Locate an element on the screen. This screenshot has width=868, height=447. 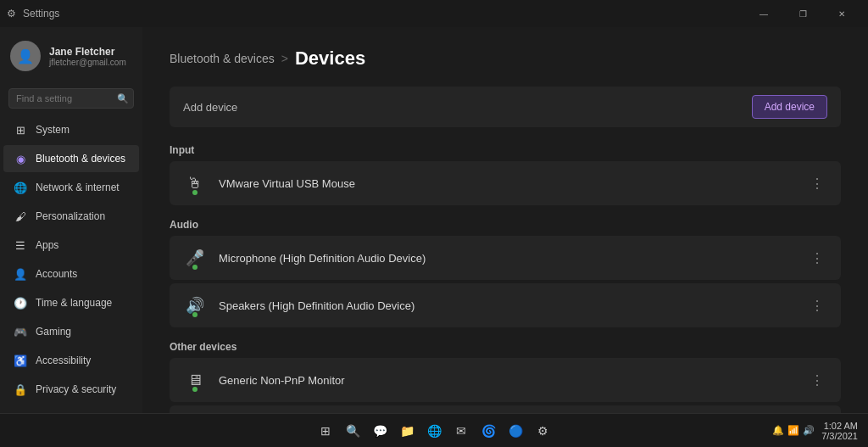
add-device-bar: Add device Add device is located at coordinates (505, 107).